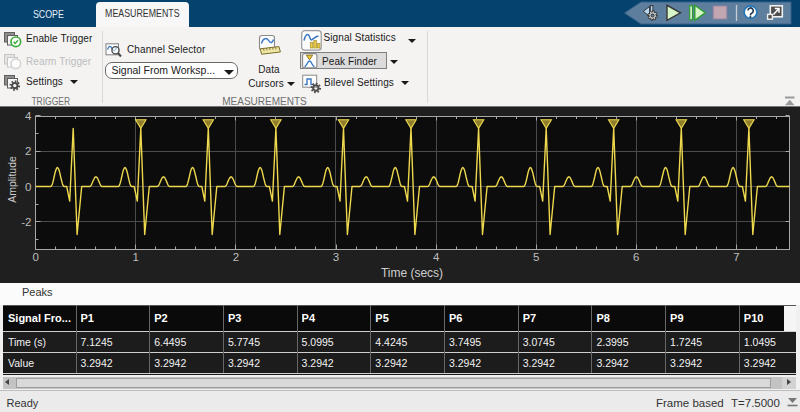 Image resolution: width=800 pixels, height=412 pixels. I want to click on svg-text: 1, so click(136, 257).